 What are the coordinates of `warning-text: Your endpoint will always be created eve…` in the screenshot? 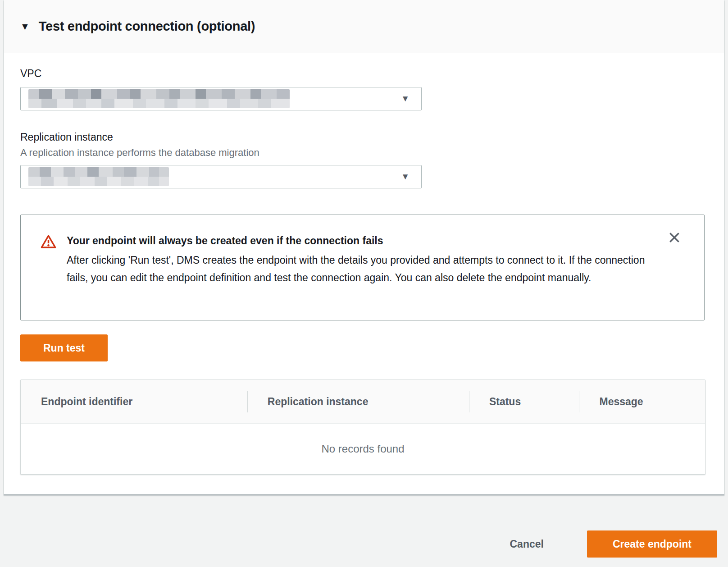 It's located at (359, 261).